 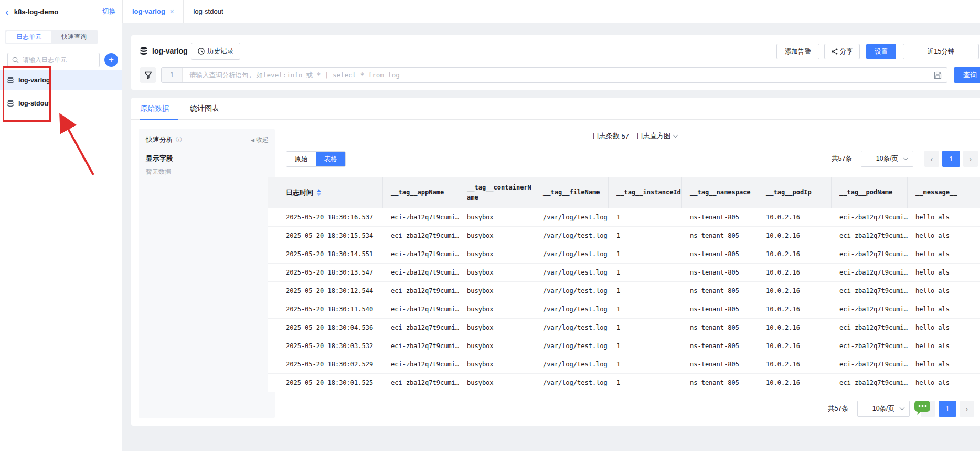 What do you see at coordinates (624, 273) in the screenshot?
I see `table-row: 2025-05-20 18:30:13.547eci-zba12q7t9cumi…` at bounding box center [624, 273].